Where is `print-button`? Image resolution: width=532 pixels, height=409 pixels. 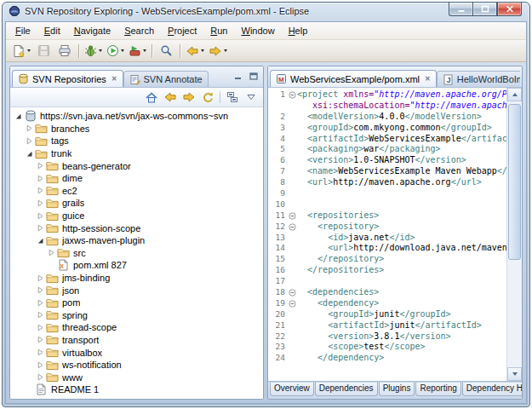
print-button is located at coordinates (65, 51).